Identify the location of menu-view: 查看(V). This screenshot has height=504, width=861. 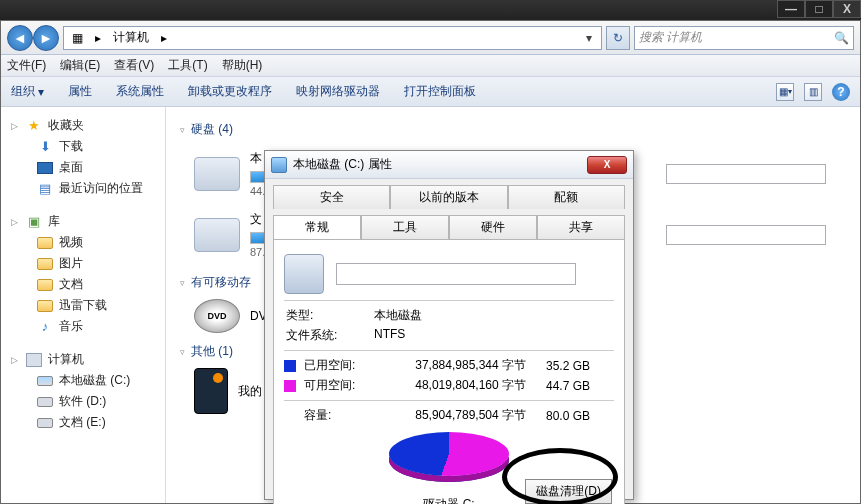
(134, 66).